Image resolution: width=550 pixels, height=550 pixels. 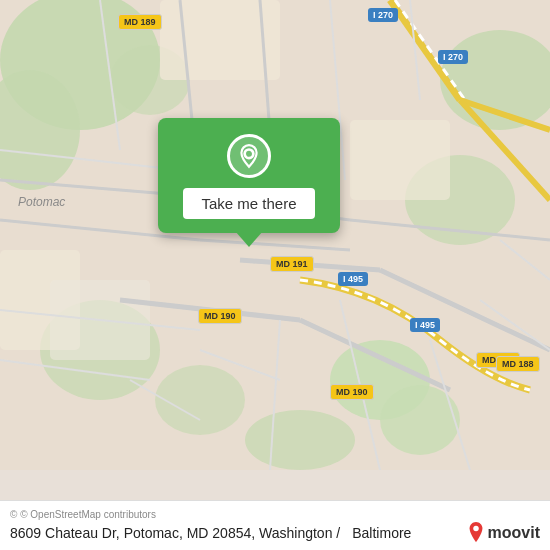 What do you see at coordinates (292, 264) in the screenshot?
I see `road-badge-md191a: MD 191` at bounding box center [292, 264].